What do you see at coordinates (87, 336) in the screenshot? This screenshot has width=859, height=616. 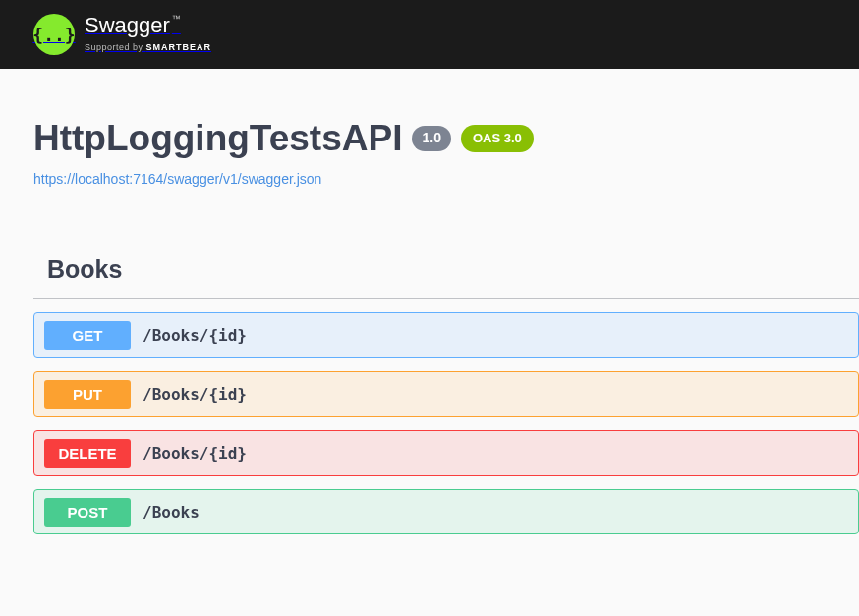 I see `op-method-badge: GET` at bounding box center [87, 336].